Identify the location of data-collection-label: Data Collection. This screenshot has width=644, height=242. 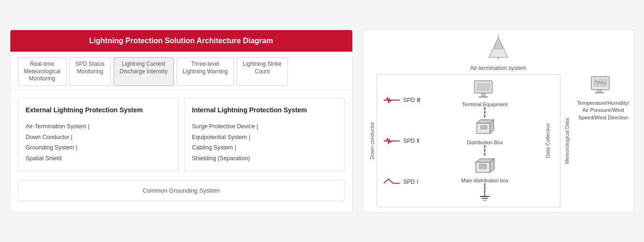
(550, 141).